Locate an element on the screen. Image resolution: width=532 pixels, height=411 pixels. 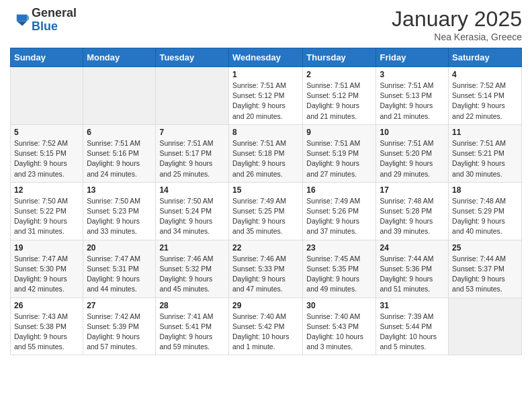
day-number: 26 is located at coordinates (47, 306).